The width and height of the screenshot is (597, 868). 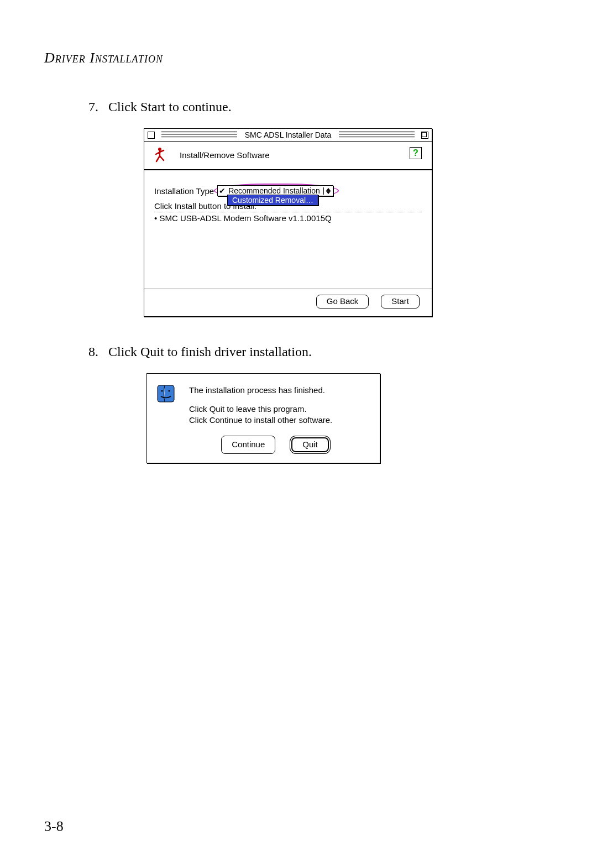 I want to click on finish-text: The installation process has finished. C…, so click(x=261, y=406).